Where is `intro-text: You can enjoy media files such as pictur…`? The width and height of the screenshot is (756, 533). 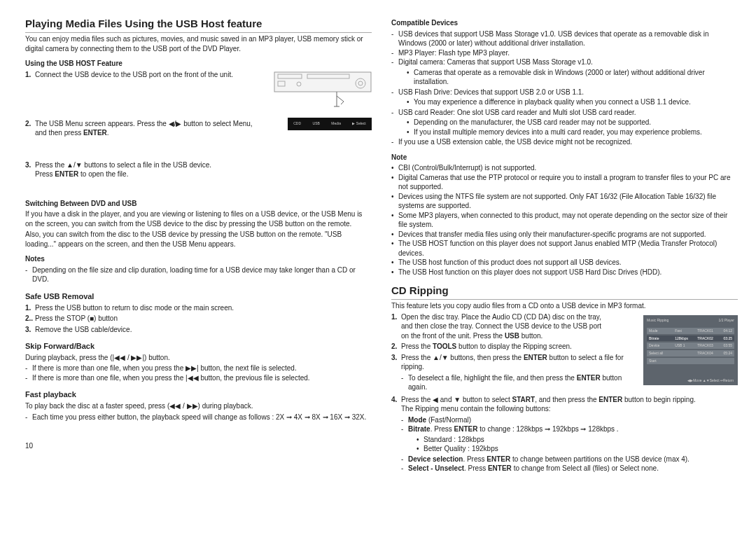 intro-text: You can enjoy media files such as pictur… is located at coordinates (199, 43).